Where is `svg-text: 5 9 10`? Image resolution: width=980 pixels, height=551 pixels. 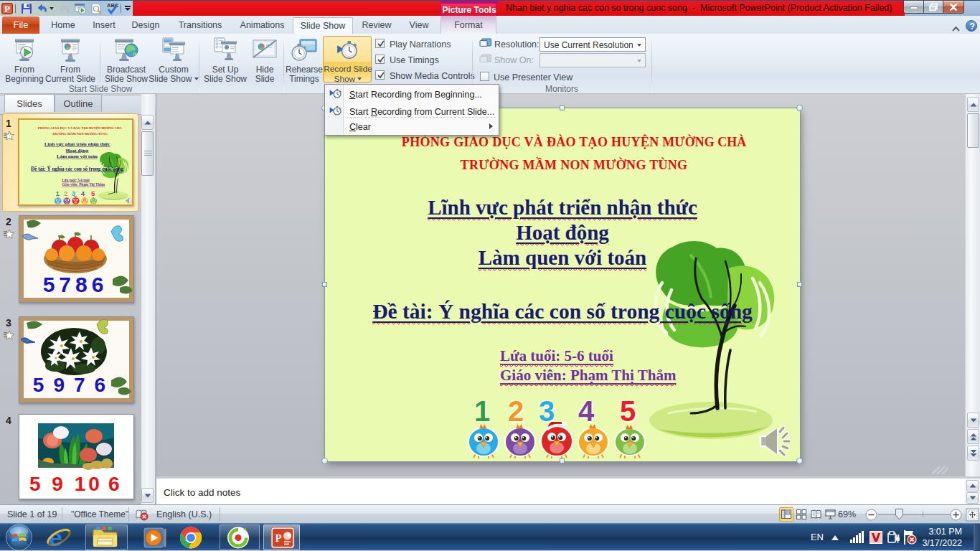 svg-text: 5 9 10 is located at coordinates (66, 484).